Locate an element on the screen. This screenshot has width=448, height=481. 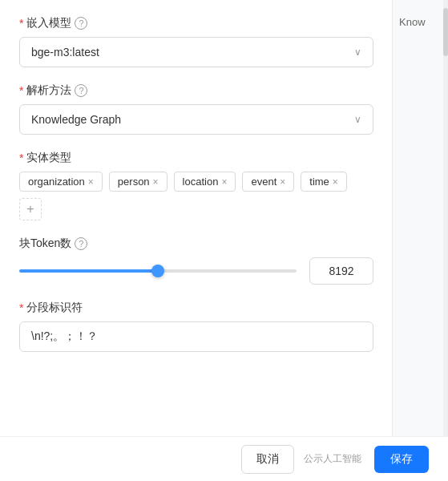
scrollbar is located at coordinates (446, 240).